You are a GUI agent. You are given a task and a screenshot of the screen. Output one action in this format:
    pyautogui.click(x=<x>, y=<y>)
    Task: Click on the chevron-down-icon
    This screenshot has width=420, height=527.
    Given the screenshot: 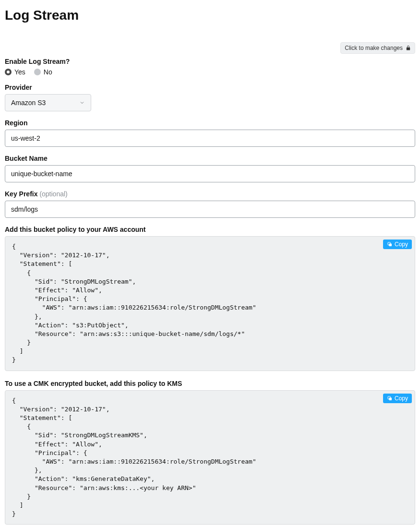 What is the action you would take?
    pyautogui.click(x=82, y=103)
    